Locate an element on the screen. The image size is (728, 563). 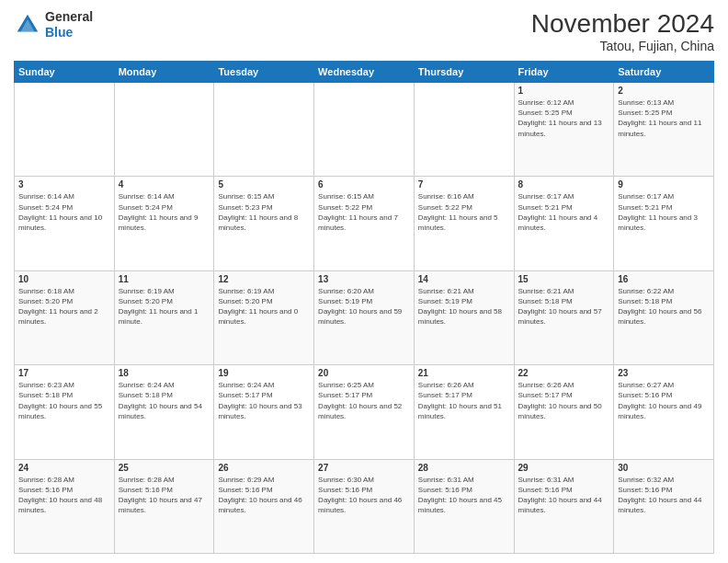
day-header-thursday: Thursday is located at coordinates (463, 72).